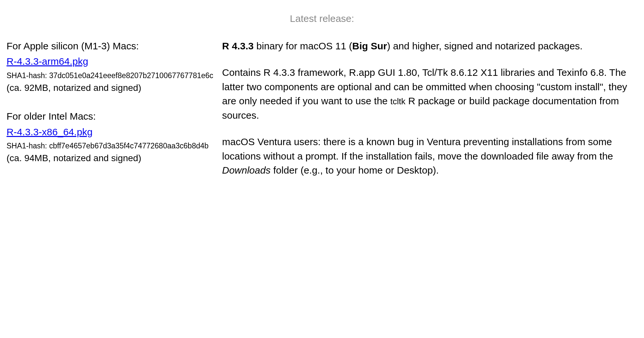 The image size is (644, 338). I want to click on download-label-intel: For older Intel Macs:, so click(111, 116).